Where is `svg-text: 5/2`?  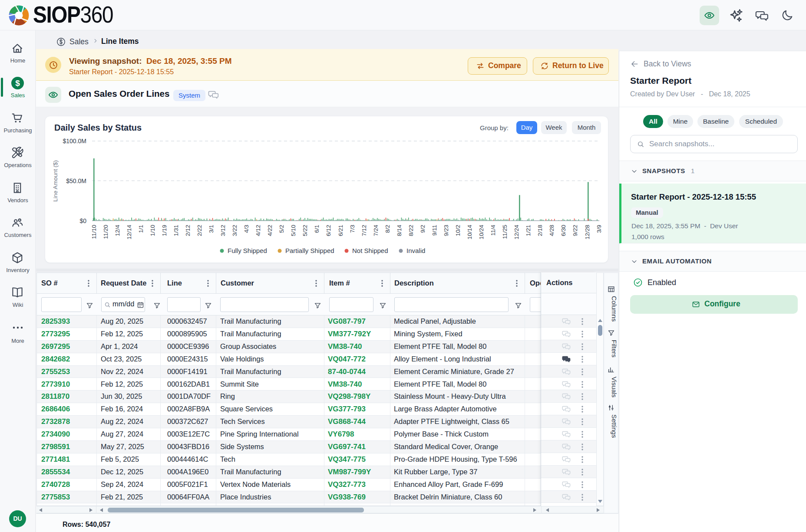
svg-text: 5/2 is located at coordinates (281, 229).